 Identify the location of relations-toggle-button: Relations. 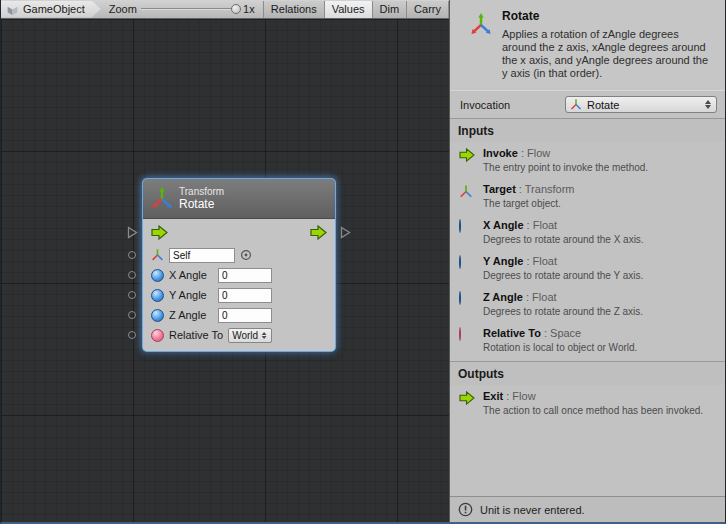
(294, 10).